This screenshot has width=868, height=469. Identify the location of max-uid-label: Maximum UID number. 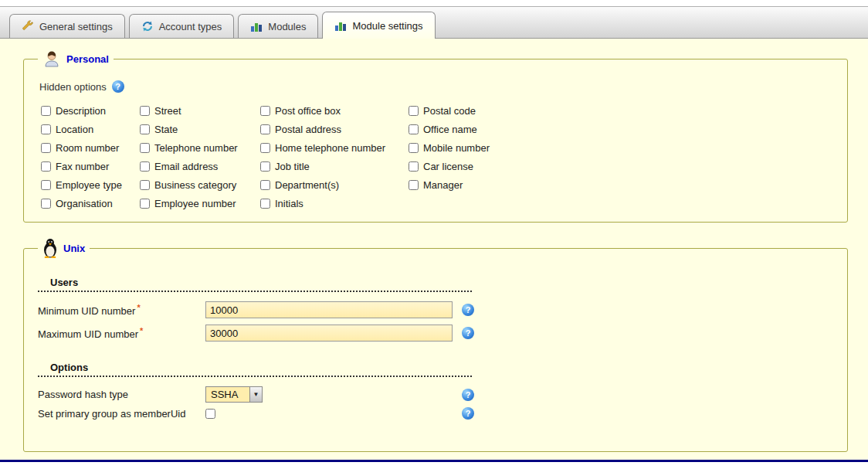
(88, 334).